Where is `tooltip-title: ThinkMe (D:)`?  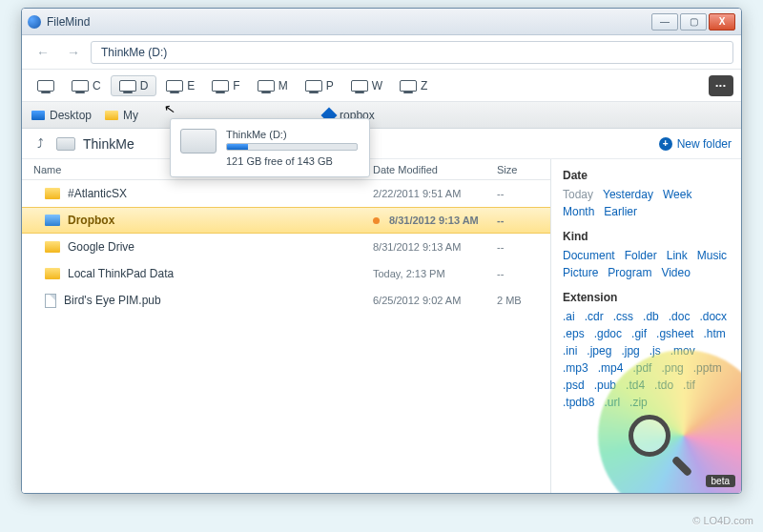
tooltip-title: ThinkMe (D:) is located at coordinates (292, 134).